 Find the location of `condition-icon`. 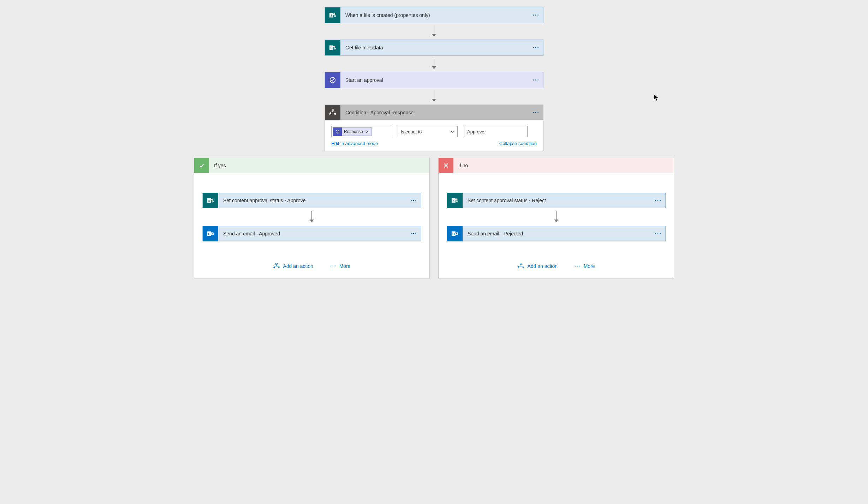

condition-icon is located at coordinates (333, 113).